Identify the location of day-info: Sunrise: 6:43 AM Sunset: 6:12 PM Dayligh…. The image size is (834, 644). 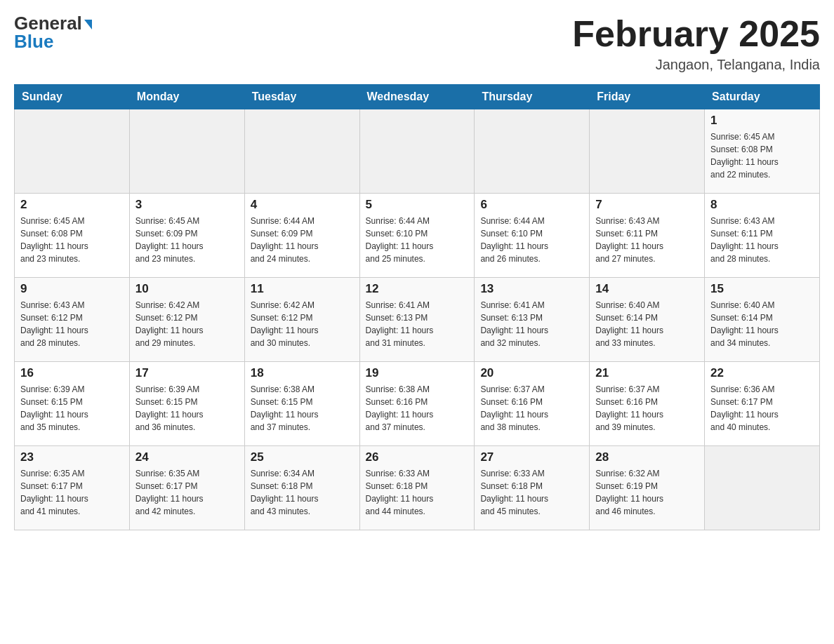
(72, 324).